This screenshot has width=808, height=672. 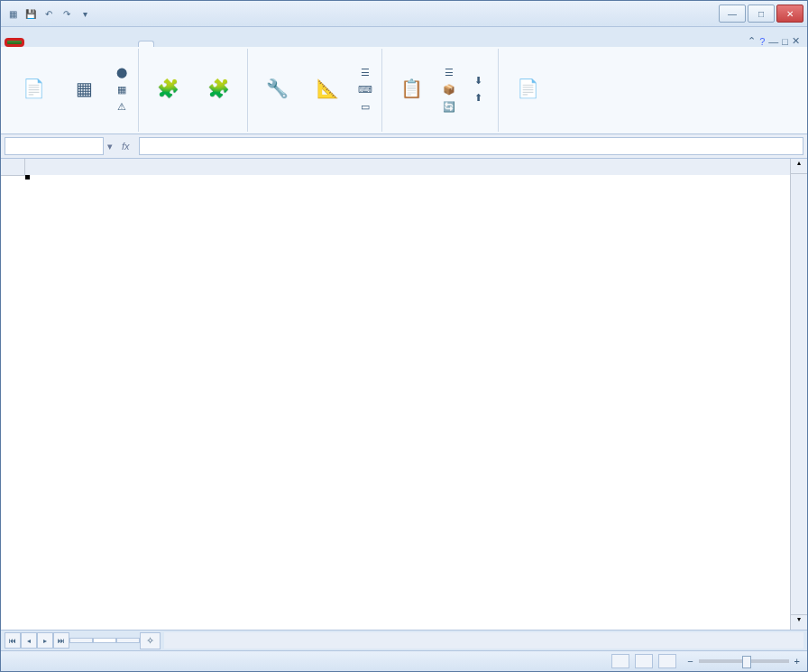 I want to click on code-small-buttons: ⬤ ▦ ⚠, so click(x=122, y=89).